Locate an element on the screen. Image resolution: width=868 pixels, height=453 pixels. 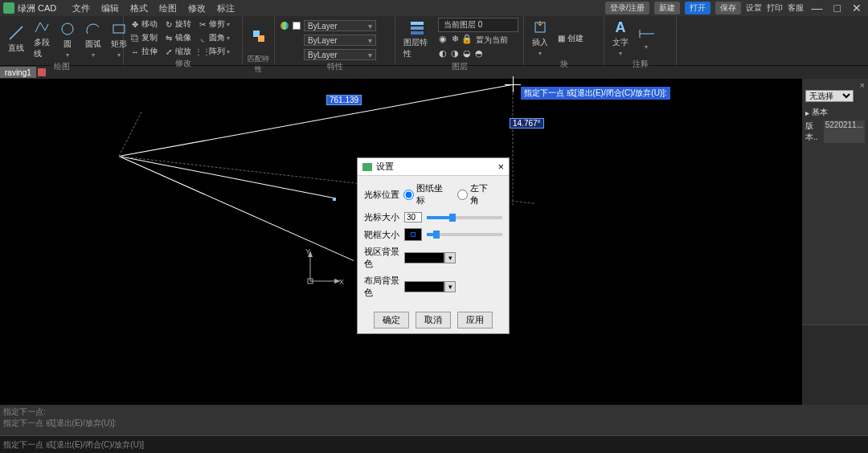
tool-line: 直线 is located at coordinates (16, 39).